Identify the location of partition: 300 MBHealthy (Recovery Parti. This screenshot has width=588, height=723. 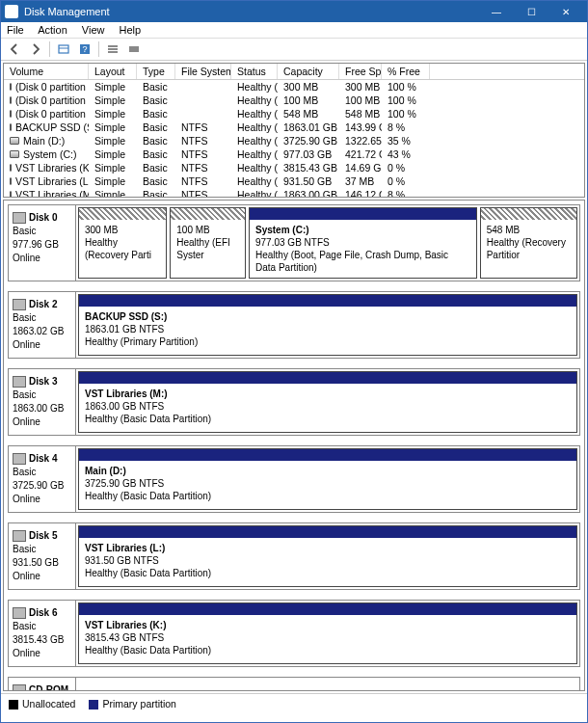
(122, 243).